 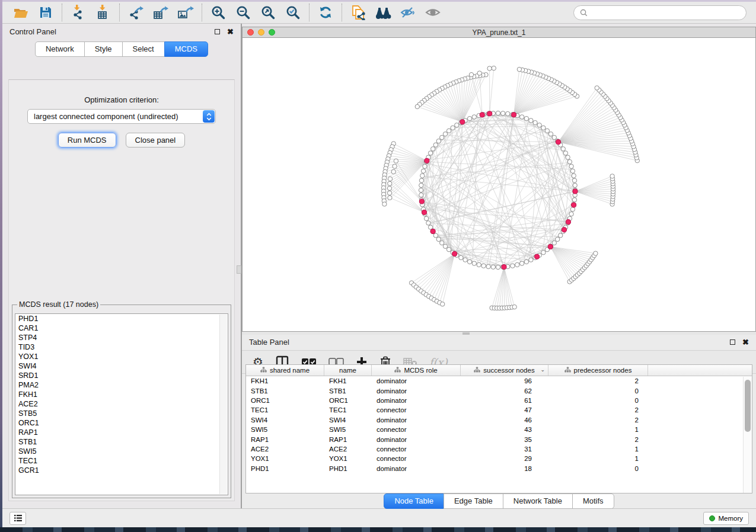 I want to click on task-history-button, so click(x=18, y=518).